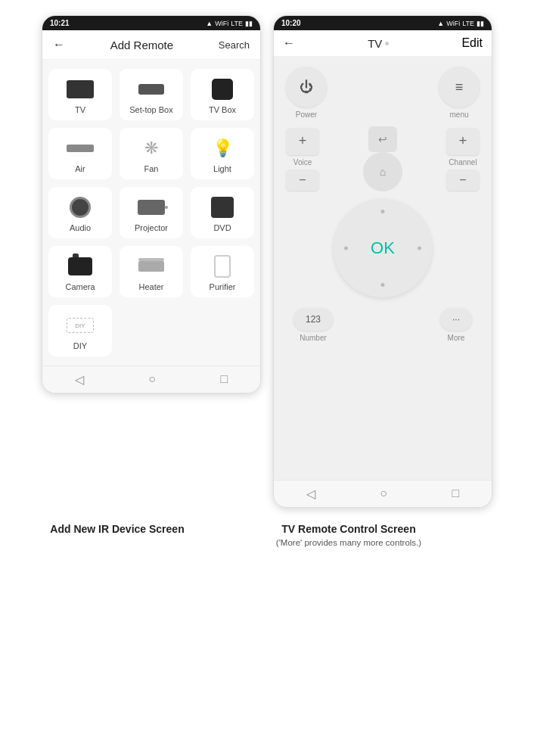 This screenshot has width=534, height=756. I want to click on right-app-header: ← TV Edit, so click(383, 43).